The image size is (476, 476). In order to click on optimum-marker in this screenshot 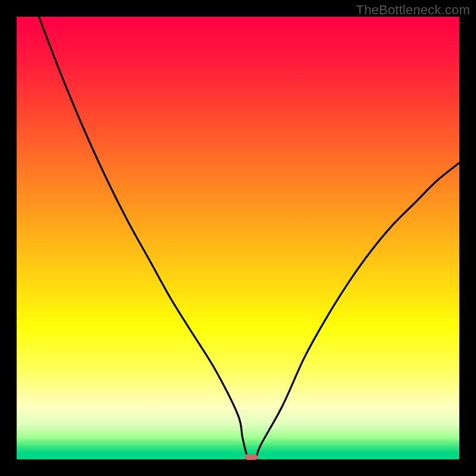, I will do `click(251, 457)`.